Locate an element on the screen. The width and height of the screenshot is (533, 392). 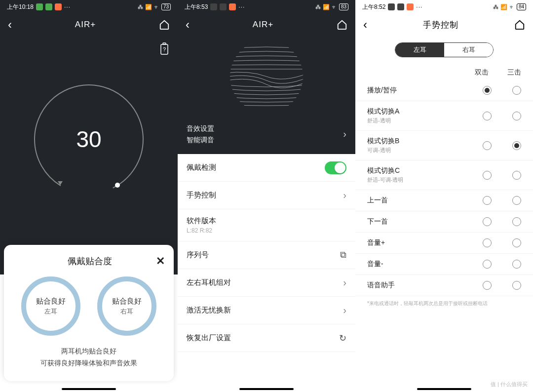
gesture-label: 上一首 is located at coordinates (415, 200).